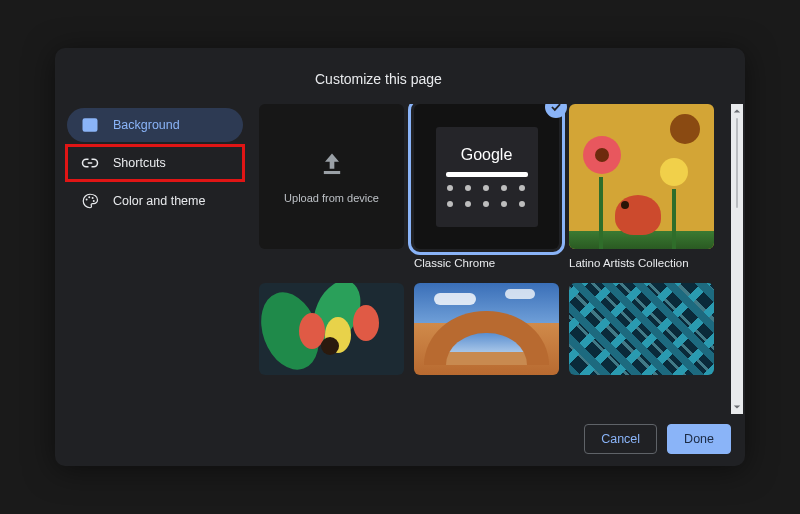  I want to click on classic-preview: Google, so click(487, 177).